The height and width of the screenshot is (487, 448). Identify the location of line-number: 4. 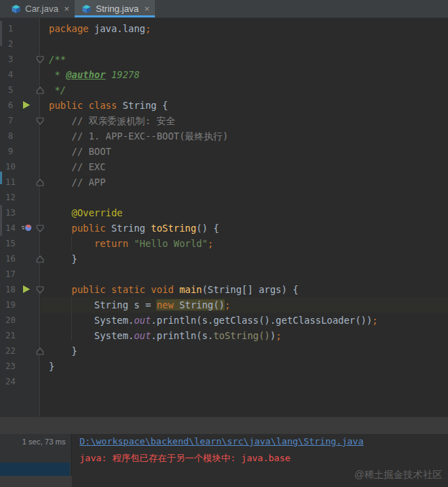
(10, 75).